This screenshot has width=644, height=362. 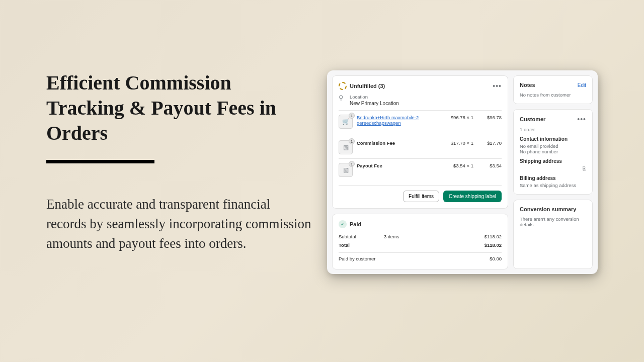 What do you see at coordinates (487, 258) in the screenshot?
I see `paid-by-value: $0.00` at bounding box center [487, 258].